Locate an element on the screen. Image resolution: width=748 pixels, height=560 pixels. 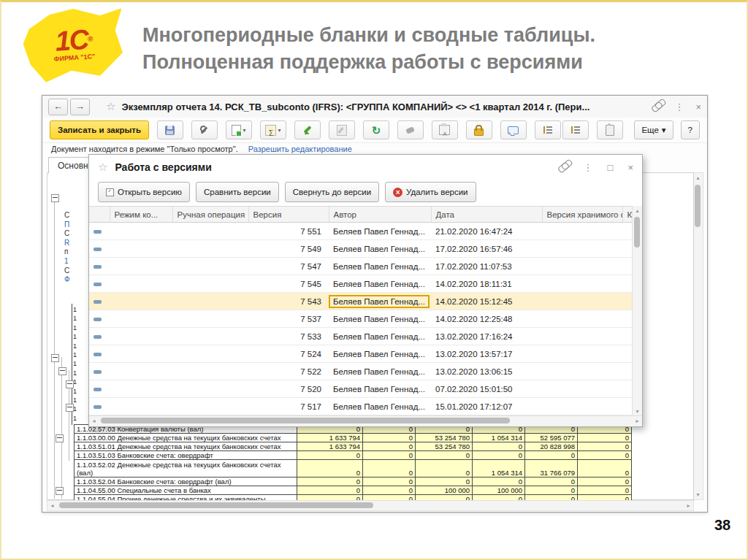
sheet-row: 1.1.04.55.04 Прочие денежные средства и … is located at coordinates (354, 498).